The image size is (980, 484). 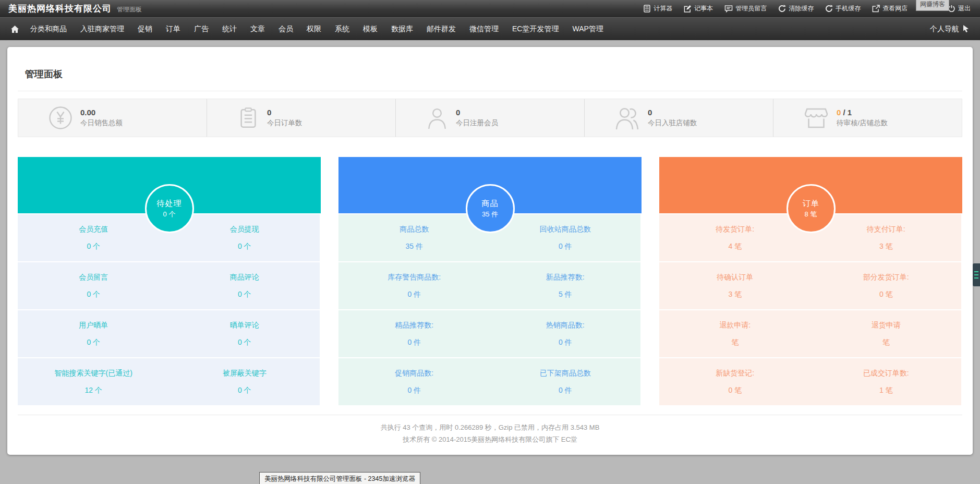 I want to click on nav-item: 数据库, so click(x=402, y=29).